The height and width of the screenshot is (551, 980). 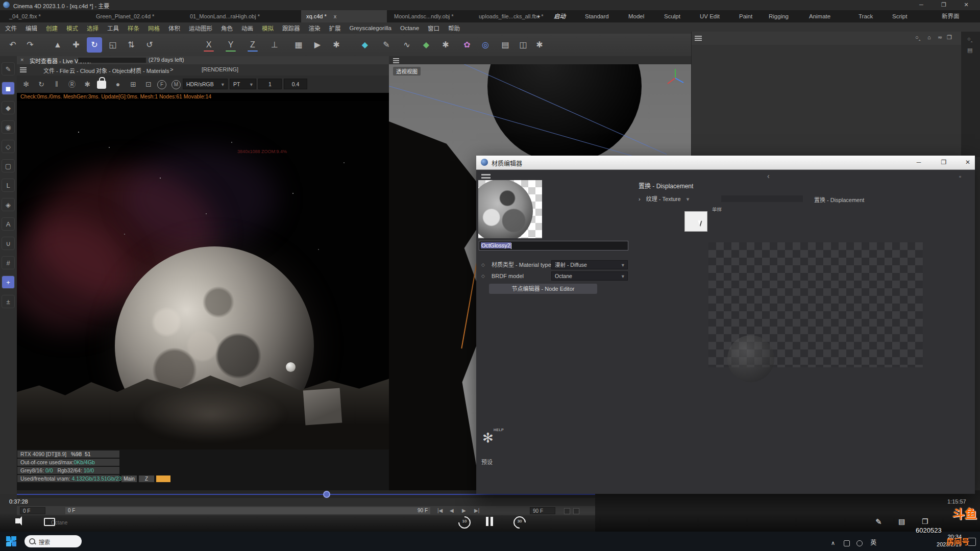 What do you see at coordinates (26, 84) in the screenshot?
I see `octane-logo-icon: ✻` at bounding box center [26, 84].